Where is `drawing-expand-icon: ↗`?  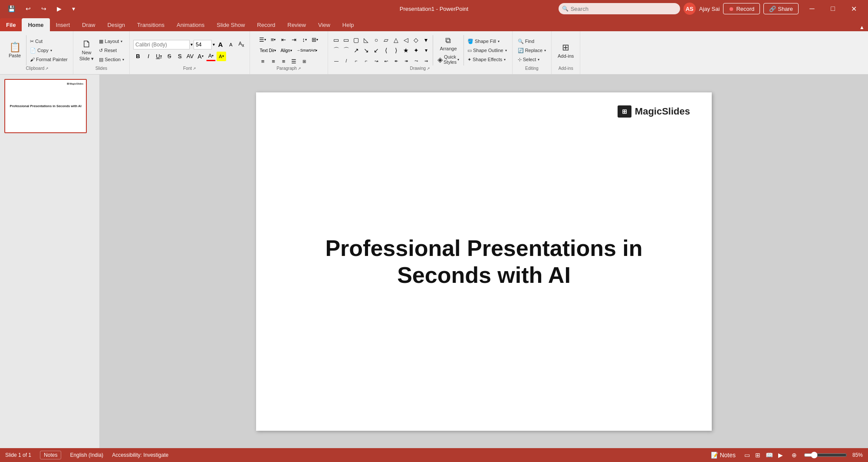 drawing-expand-icon: ↗ is located at coordinates (428, 69).